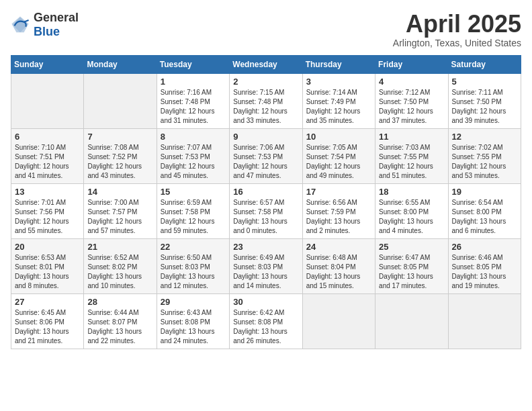 The image size is (532, 411). I want to click on day-cell-1-1: 7 Sunrise: 7:08 AMSunset: 7:52 PMDayligh…, so click(120, 156).